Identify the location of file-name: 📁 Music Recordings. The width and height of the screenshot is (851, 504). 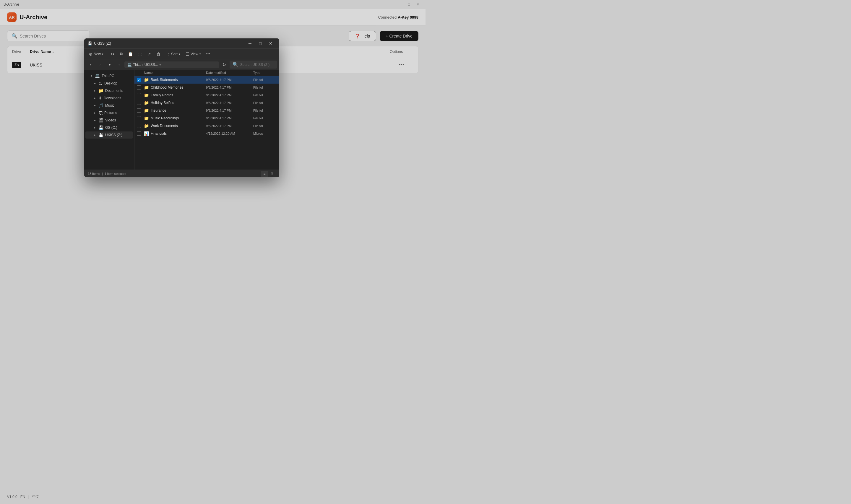
(175, 118).